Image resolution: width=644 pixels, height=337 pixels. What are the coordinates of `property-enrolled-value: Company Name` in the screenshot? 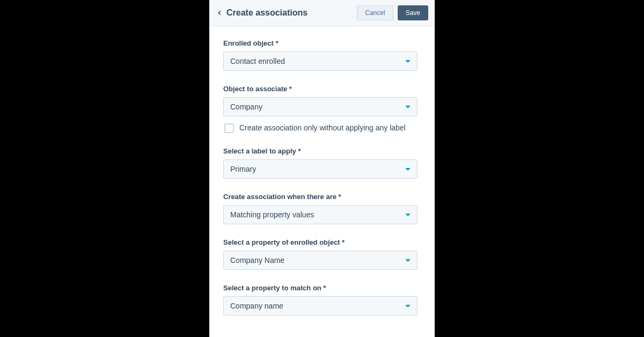 It's located at (258, 260).